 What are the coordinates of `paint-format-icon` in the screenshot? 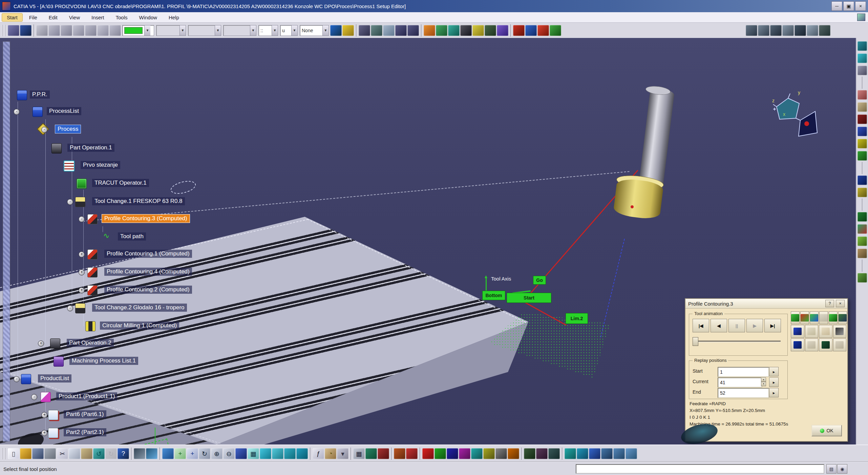 It's located at (336, 30).